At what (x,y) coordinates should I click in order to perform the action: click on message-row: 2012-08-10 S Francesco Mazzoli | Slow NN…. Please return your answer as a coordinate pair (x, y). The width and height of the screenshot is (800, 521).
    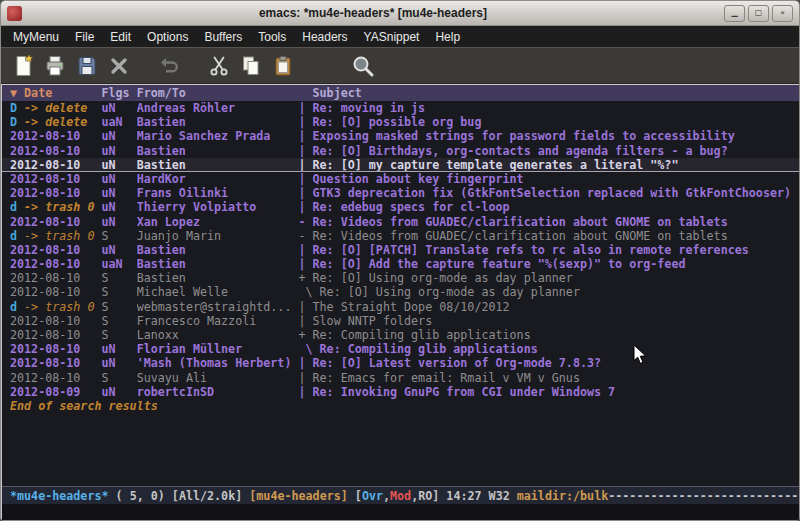
    Looking at the image, I should click on (400, 321).